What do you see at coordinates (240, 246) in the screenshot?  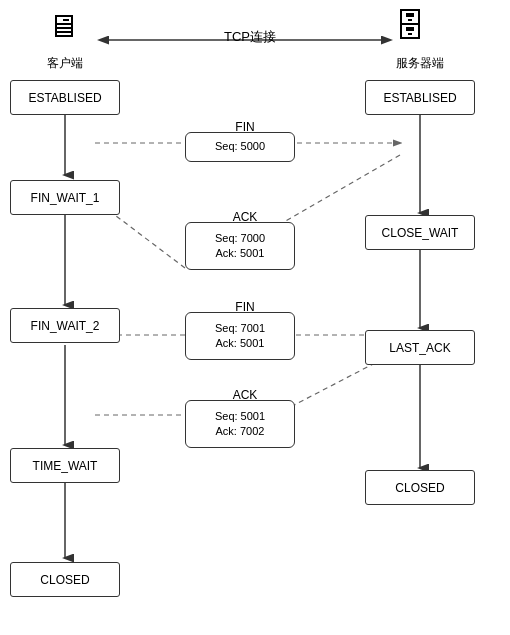 I see `ack1-packet: Seq: 7000 Ack: 5001` at bounding box center [240, 246].